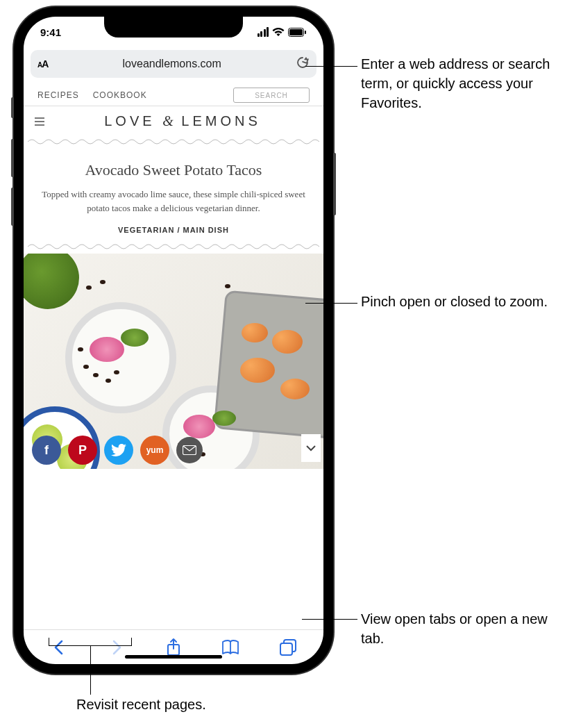  I want to click on address-bar: AA loveandlemons.com, so click(174, 64).